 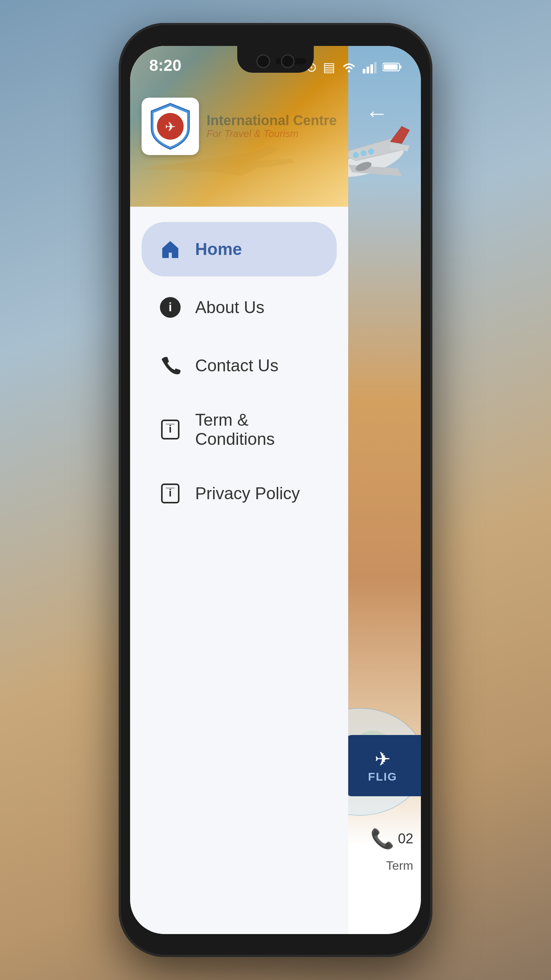 What do you see at coordinates (385, 766) in the screenshot?
I see `flight-card: ✈ FLIG` at bounding box center [385, 766].